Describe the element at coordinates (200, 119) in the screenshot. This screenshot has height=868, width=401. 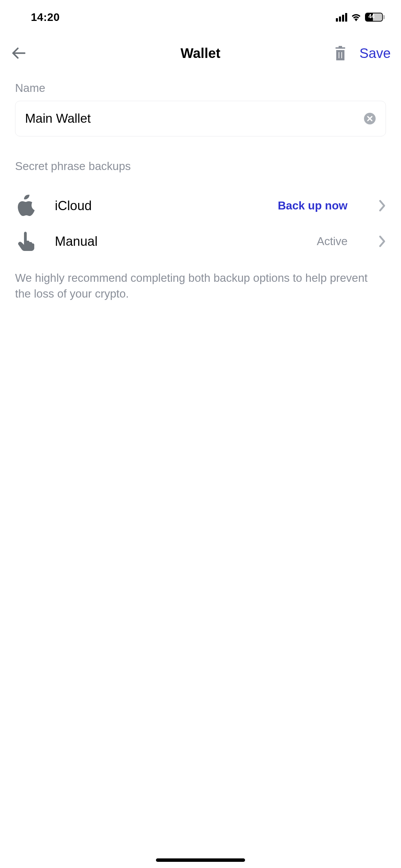
I see `name-input-wrapper` at that location.